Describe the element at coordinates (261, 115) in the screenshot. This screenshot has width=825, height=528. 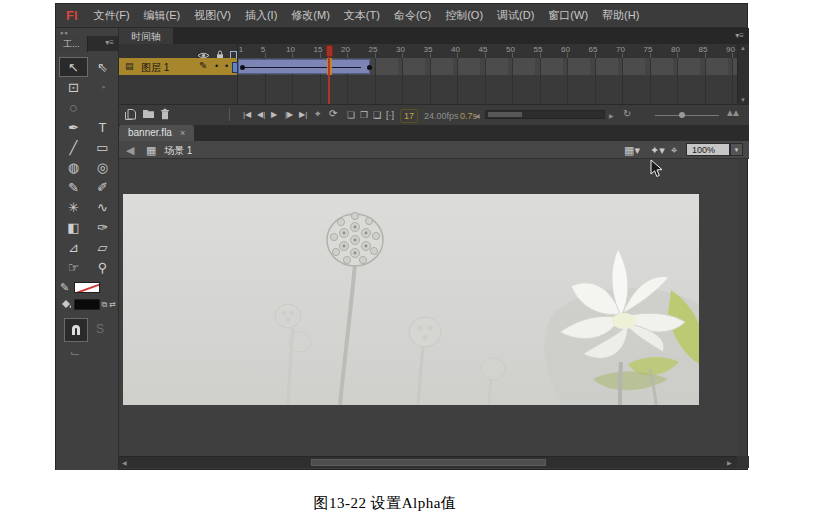
I see `step-back-icon: ◀|` at that location.